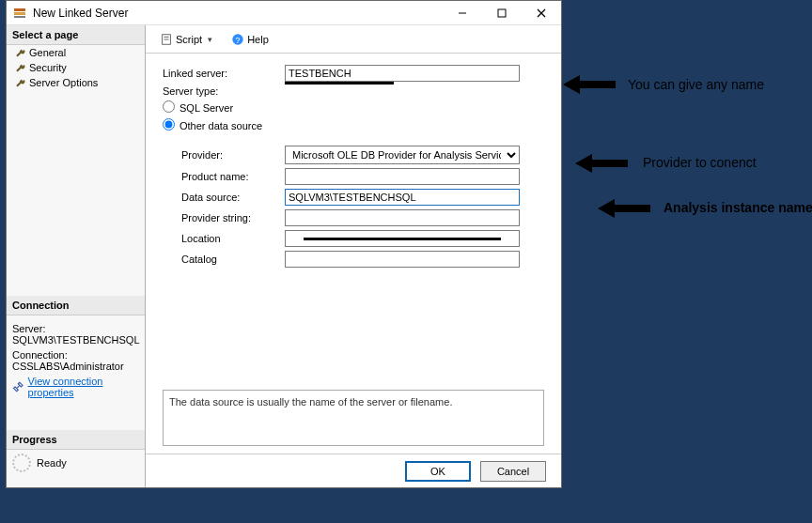 The image size is (812, 523). What do you see at coordinates (695, 85) in the screenshot?
I see `annotation-text-name: You can give any name` at bounding box center [695, 85].